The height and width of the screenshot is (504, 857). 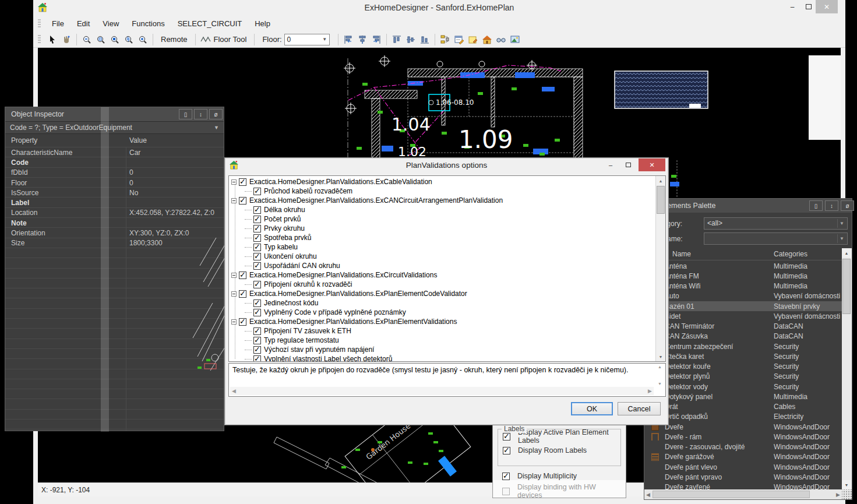 I want to click on column-categories: Categories, so click(x=807, y=254).